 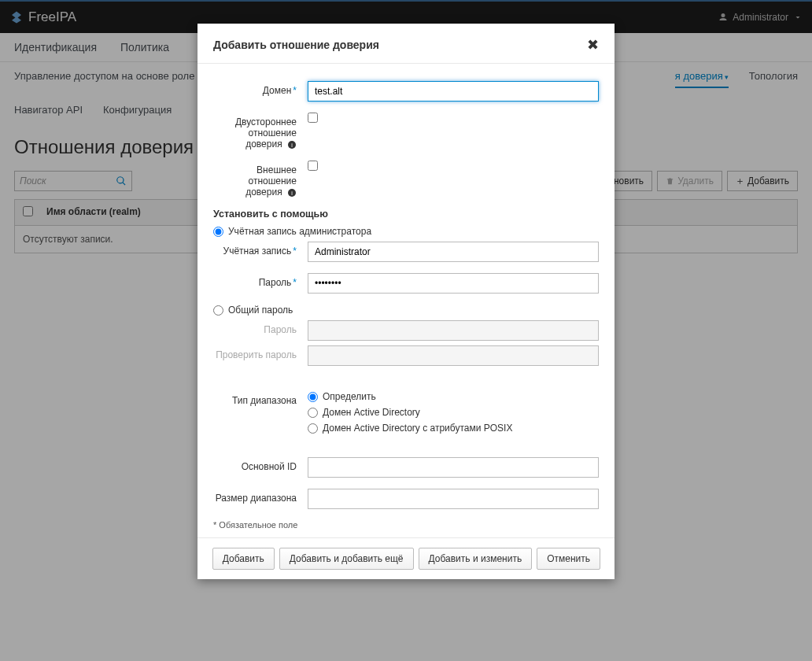 What do you see at coordinates (453, 428) in the screenshot?
I see `radio-range-ad-posix: Домен Active Directory с атрибутами POSI…` at bounding box center [453, 428].